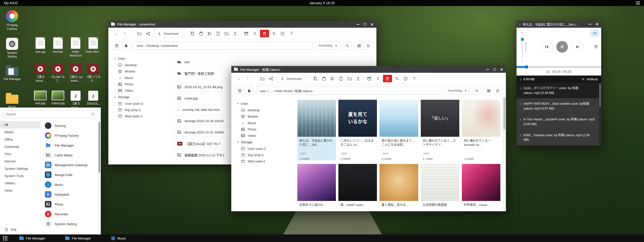 The width and height of the screenshot is (644, 242). Describe the element at coordinates (12, 73) in the screenshot. I see `desktop-icon-file-manager: File Manager` at that location.